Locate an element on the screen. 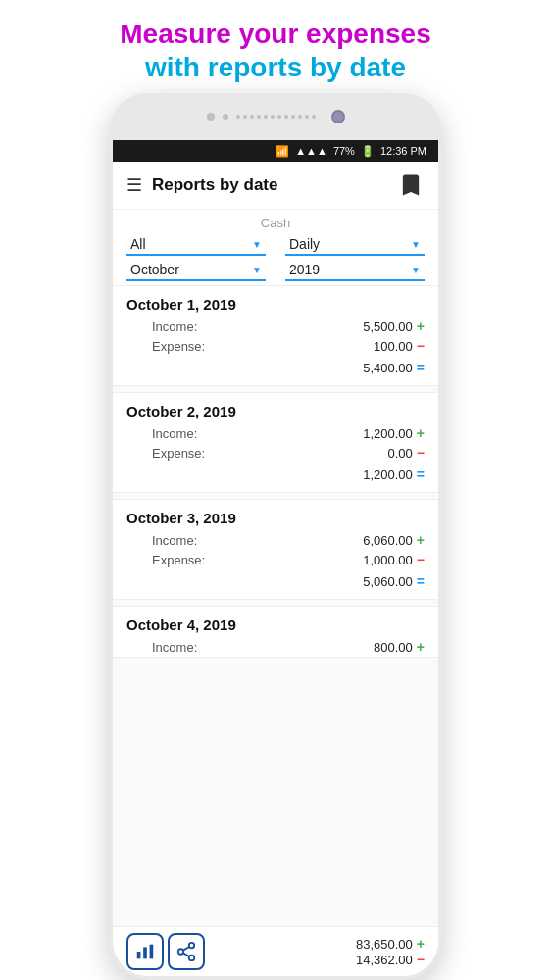 The height and width of the screenshot is (980, 551). expense-label-1: Expense: is located at coordinates (191, 347).